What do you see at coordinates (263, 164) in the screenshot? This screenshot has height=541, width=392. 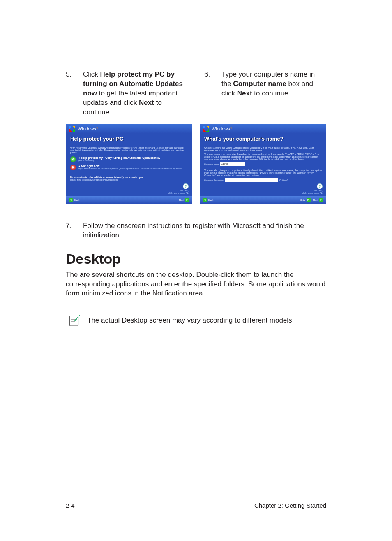 I see `computer-name-row: Computer name:` at bounding box center [263, 164].